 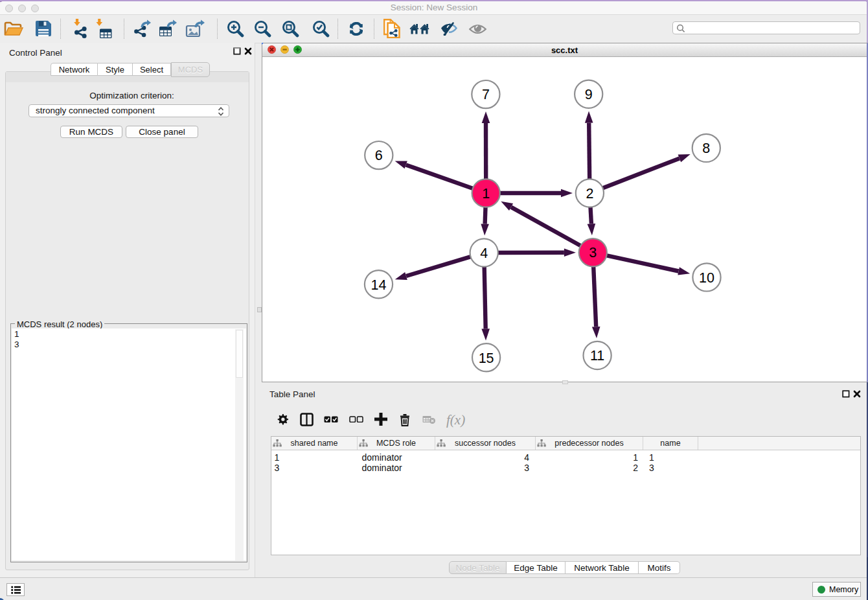 What do you see at coordinates (589, 95) in the screenshot?
I see `svg-text: 9` at bounding box center [589, 95].